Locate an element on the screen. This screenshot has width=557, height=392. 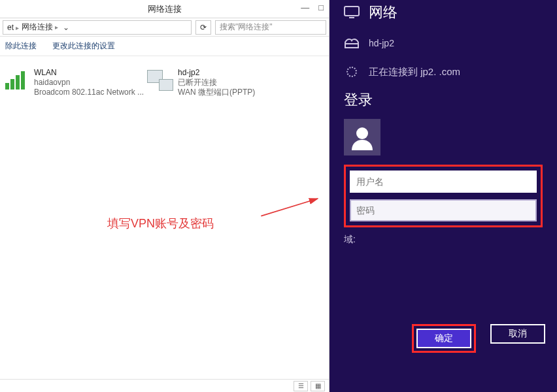
connecting-status-text: 正在连接到 jp2. .com is located at coordinates (414, 72).